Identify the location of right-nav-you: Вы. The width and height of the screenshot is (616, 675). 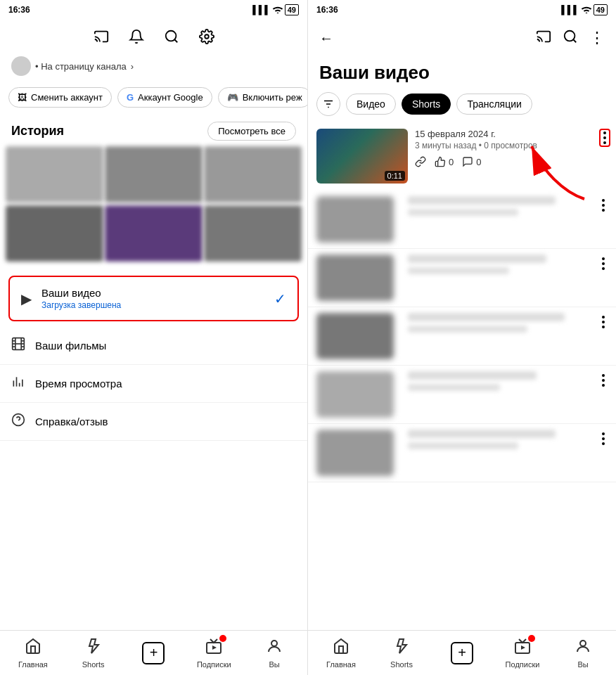
(583, 653).